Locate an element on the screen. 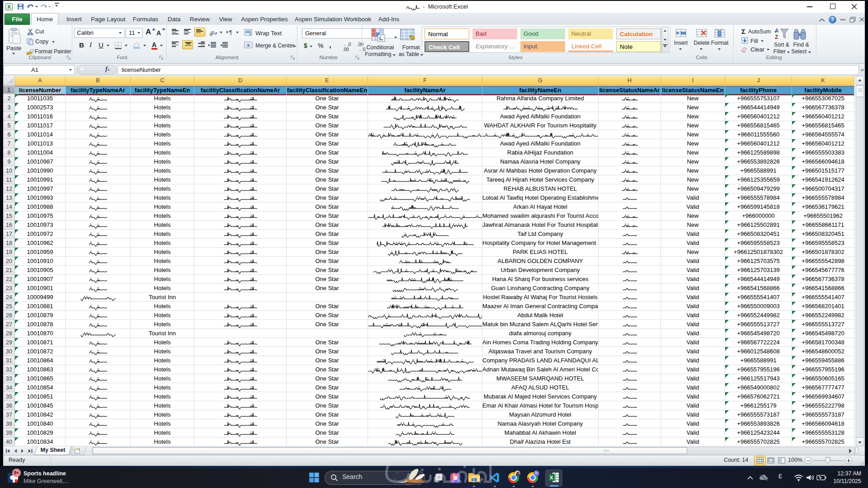 This screenshot has height=488, width=868. svg-text: ab is located at coordinates (212, 33).